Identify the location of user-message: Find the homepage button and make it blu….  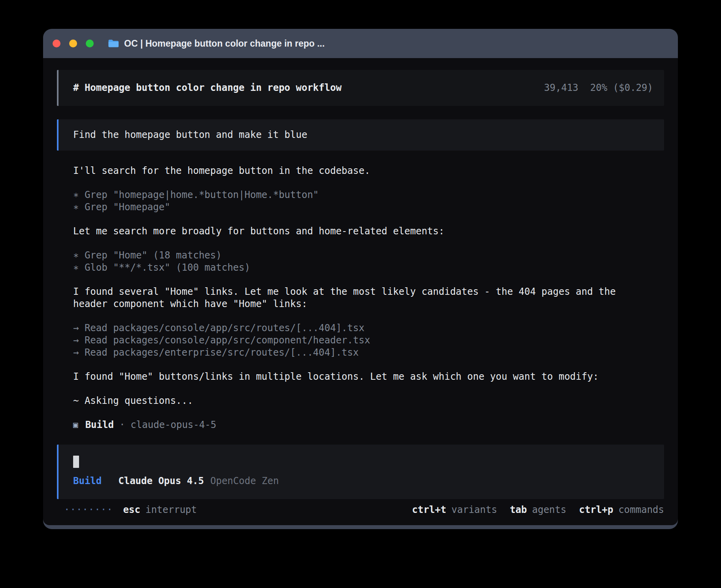
(360, 135).